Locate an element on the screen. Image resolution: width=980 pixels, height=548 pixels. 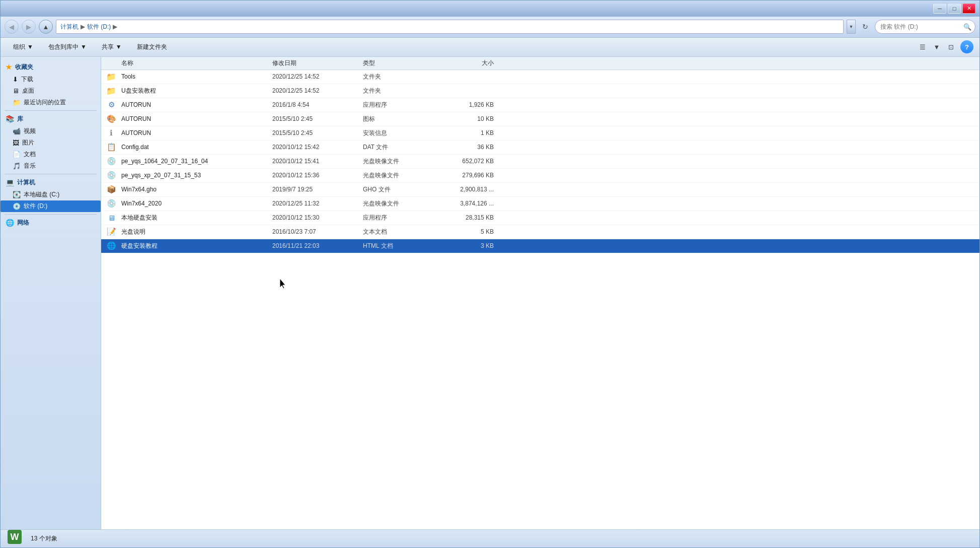
sidebar-item-drive-c: 💽 本地磁盘 (C:) is located at coordinates (50, 194).